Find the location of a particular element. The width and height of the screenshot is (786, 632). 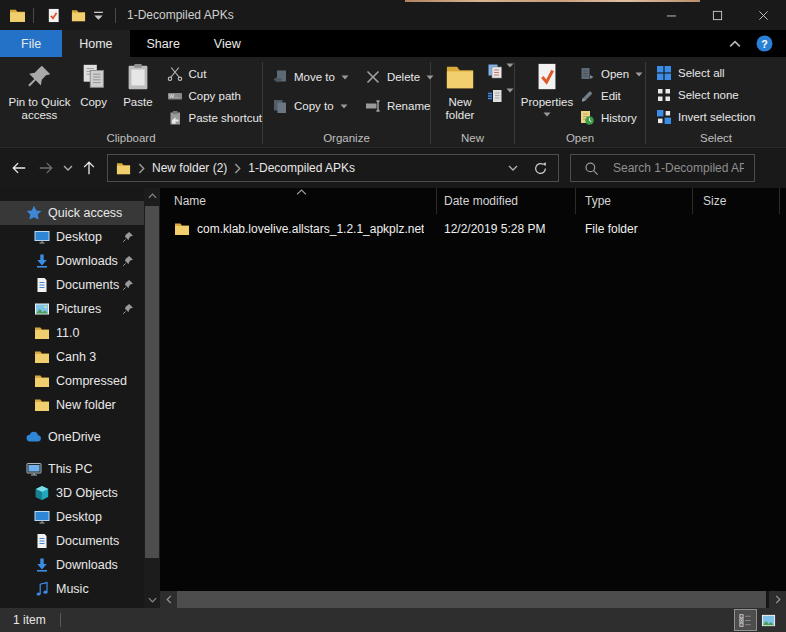

tab-view: View is located at coordinates (228, 44).